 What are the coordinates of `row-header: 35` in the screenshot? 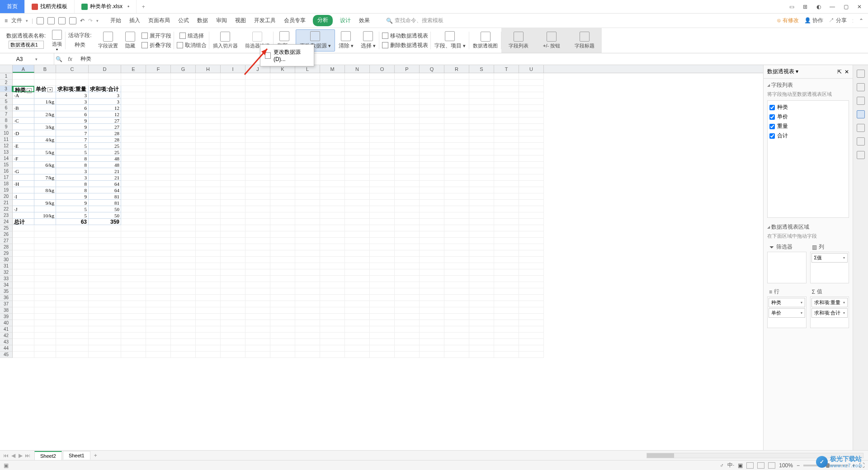 It's located at (6, 291).